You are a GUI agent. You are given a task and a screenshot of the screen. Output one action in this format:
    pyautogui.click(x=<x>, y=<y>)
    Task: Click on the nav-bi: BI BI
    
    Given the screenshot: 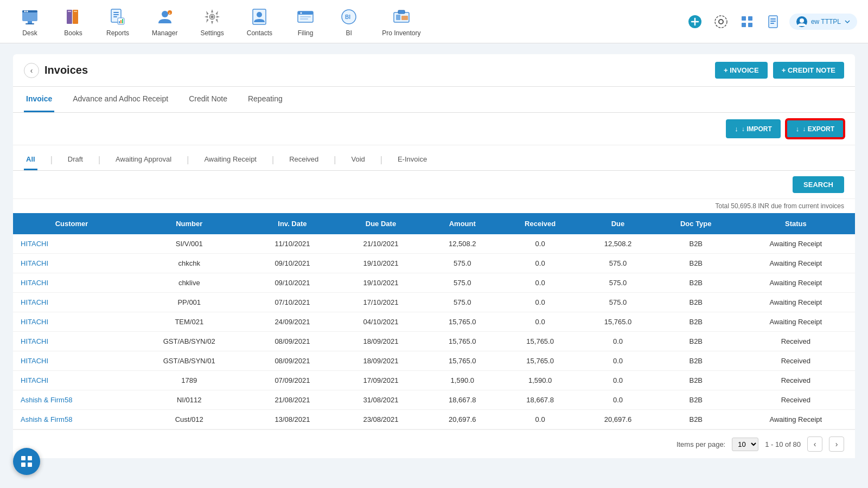 What is the action you would take?
    pyautogui.click(x=349, y=22)
    